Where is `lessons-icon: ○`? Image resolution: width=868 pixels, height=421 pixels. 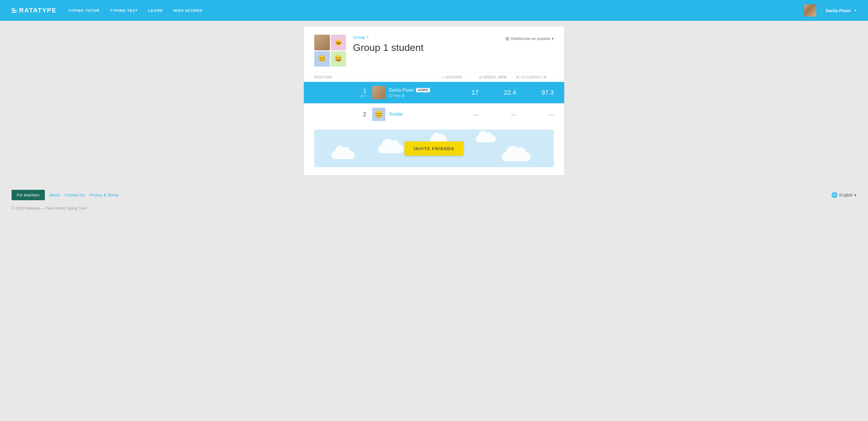 lessons-icon: ○ is located at coordinates (442, 77).